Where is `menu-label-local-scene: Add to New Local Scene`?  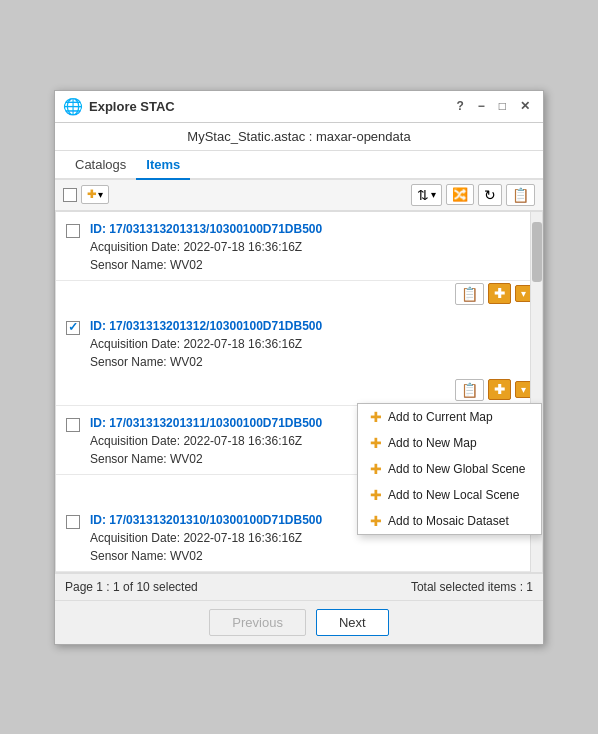 menu-label-local-scene: Add to New Local Scene is located at coordinates (454, 495).